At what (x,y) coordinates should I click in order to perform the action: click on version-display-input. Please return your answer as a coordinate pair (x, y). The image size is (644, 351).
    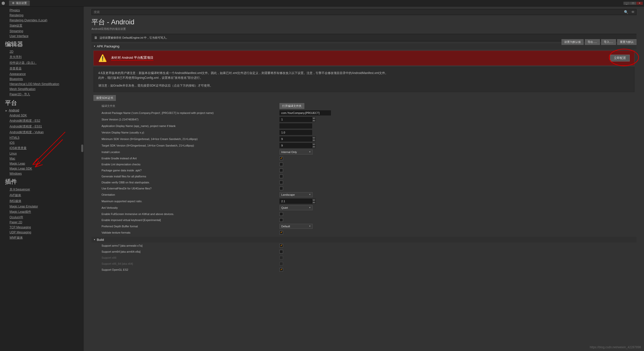
    Looking at the image, I should click on (296, 132).